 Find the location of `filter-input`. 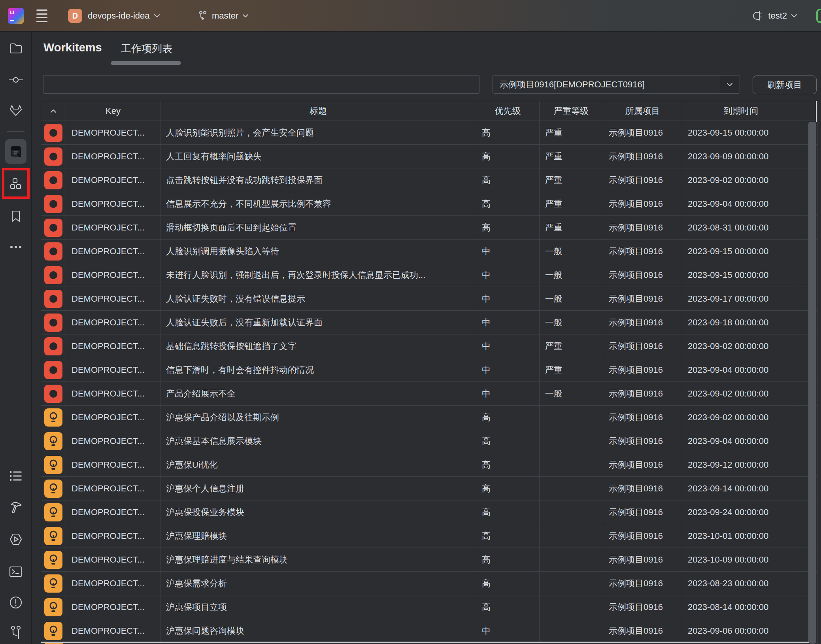

filter-input is located at coordinates (261, 85).